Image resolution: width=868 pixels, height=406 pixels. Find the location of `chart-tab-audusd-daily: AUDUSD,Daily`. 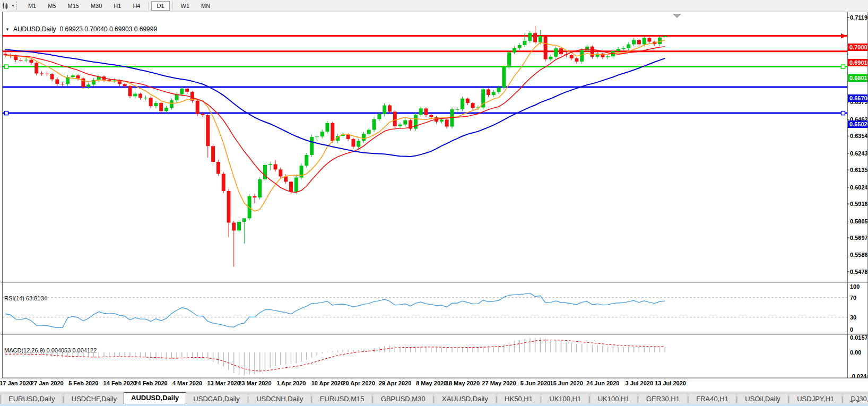

chart-tab-audusd-daily: AUDUSD,Daily is located at coordinates (155, 398).